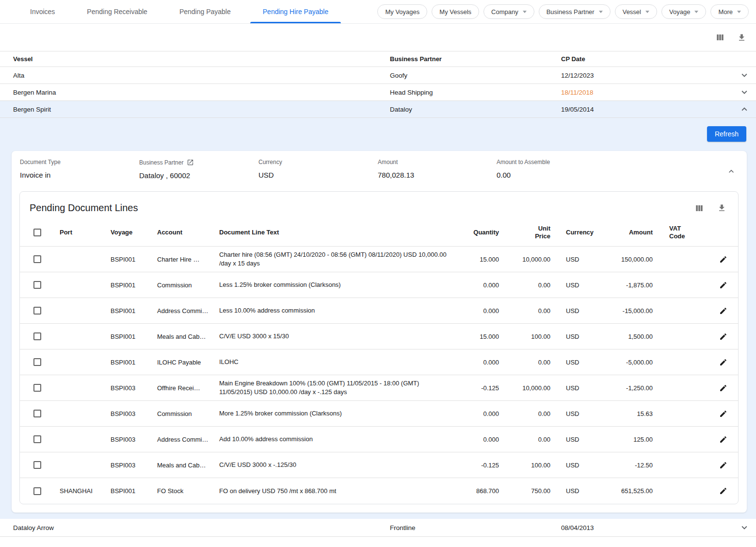  I want to click on vessel-cell: Dataloy Arrow, so click(188, 528).